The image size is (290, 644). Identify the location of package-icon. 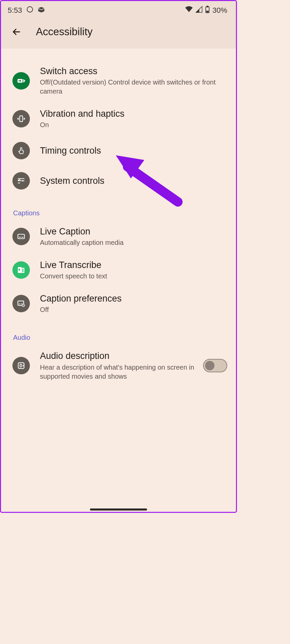
(41, 10).